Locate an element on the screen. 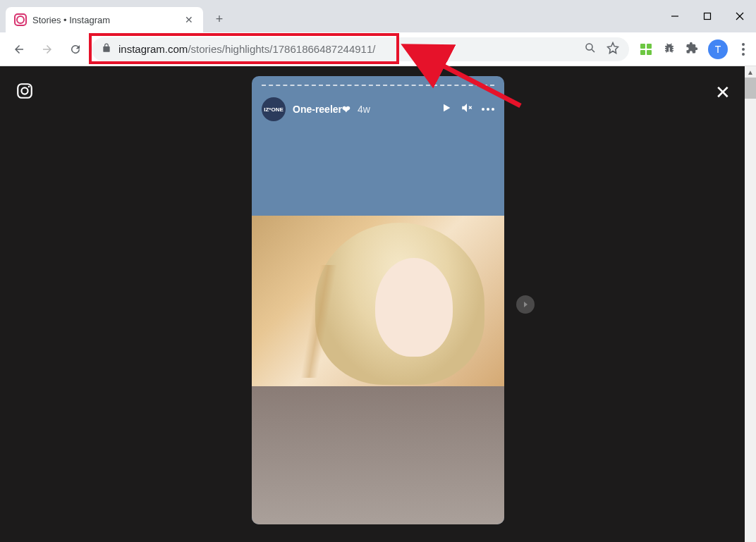 The width and height of the screenshot is (756, 542). address-bar-wrap: instagram.com/stories/highlights/1786186… is located at coordinates (360, 49).